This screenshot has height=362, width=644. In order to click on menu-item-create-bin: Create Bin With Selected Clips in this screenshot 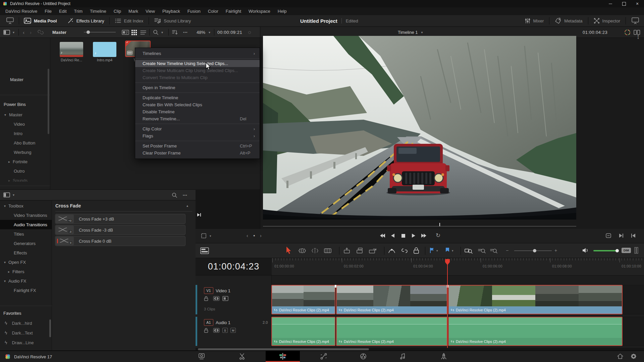, I will do `click(197, 105)`.